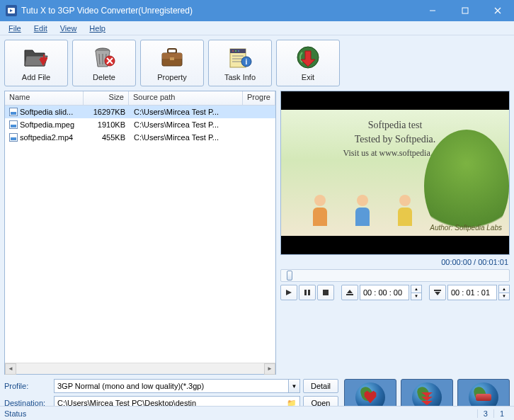 This screenshot has height=420, width=514. Describe the element at coordinates (465, 11) in the screenshot. I see `maximize-button` at that location.